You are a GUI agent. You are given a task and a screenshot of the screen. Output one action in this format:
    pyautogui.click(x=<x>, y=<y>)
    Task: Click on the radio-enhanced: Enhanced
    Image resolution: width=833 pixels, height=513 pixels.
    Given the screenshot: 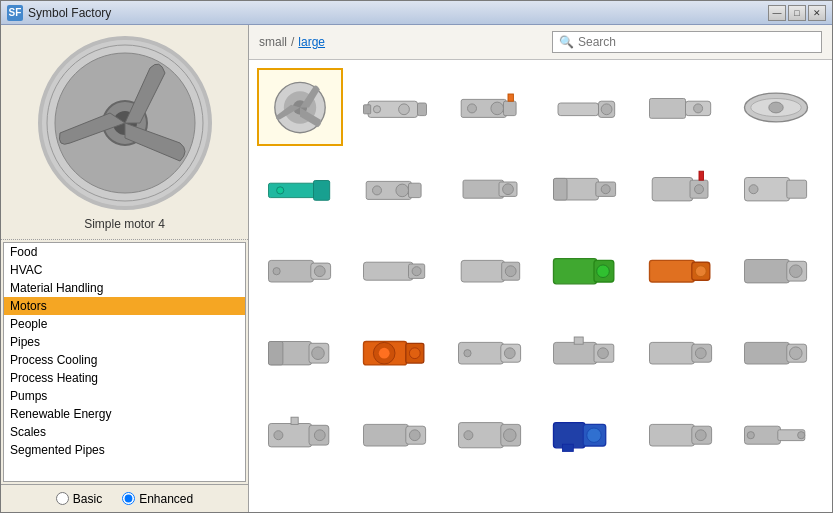 What is the action you would take?
    pyautogui.click(x=158, y=499)
    